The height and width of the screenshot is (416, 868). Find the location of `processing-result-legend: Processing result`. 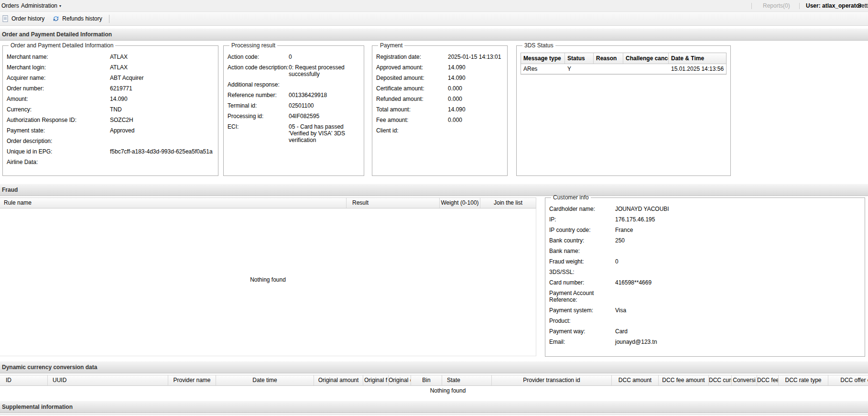

processing-result-legend: Processing result is located at coordinates (253, 45).